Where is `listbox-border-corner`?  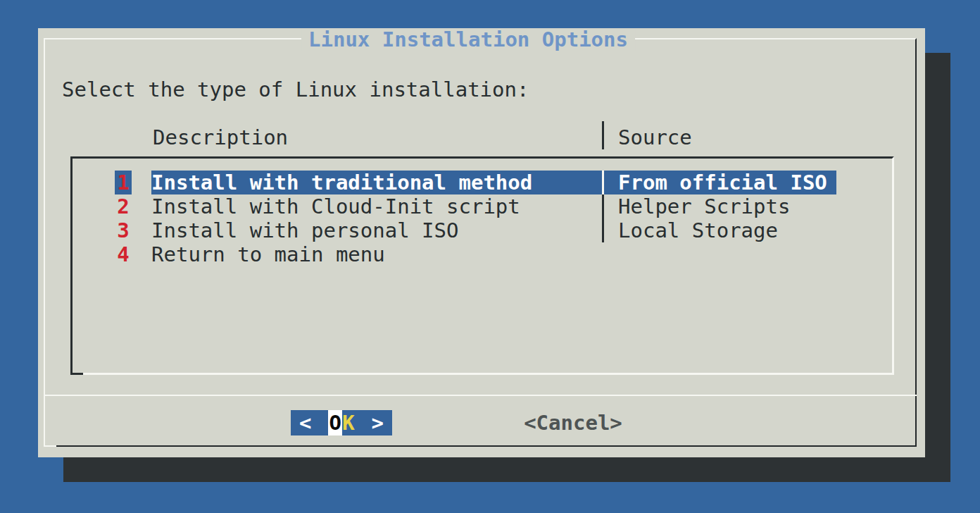
listbox-border-corner is located at coordinates (77, 373).